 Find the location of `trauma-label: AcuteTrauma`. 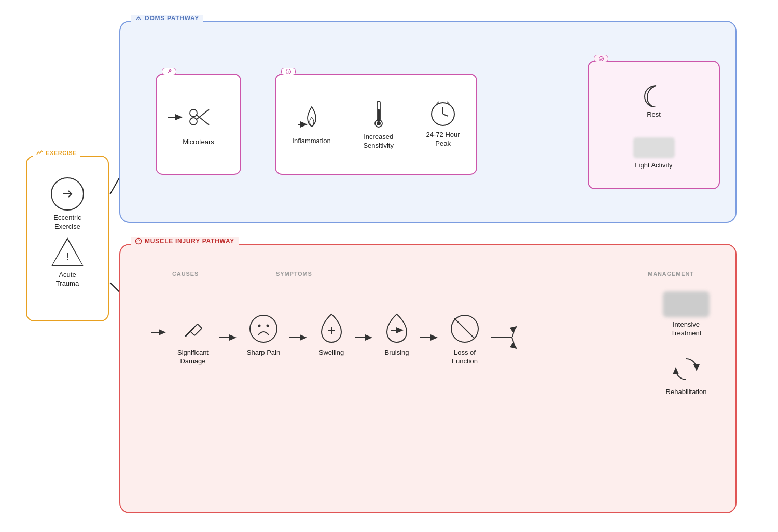

trauma-label: AcuteTrauma is located at coordinates (67, 279).